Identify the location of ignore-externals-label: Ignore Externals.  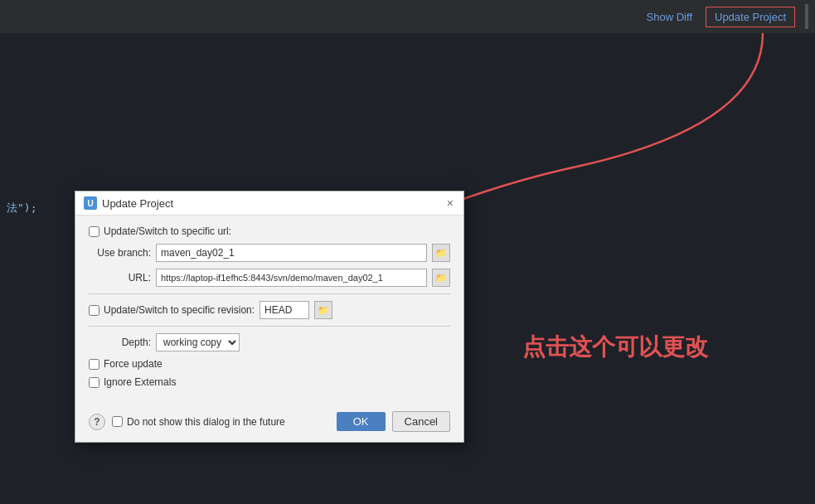
(133, 382).